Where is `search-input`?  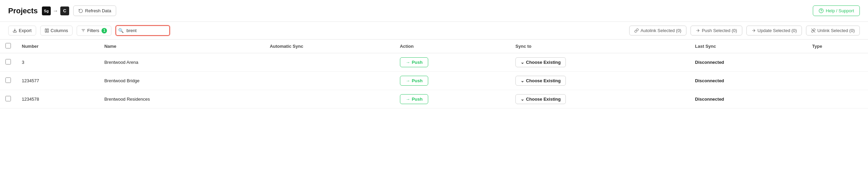
search-input is located at coordinates (143, 31).